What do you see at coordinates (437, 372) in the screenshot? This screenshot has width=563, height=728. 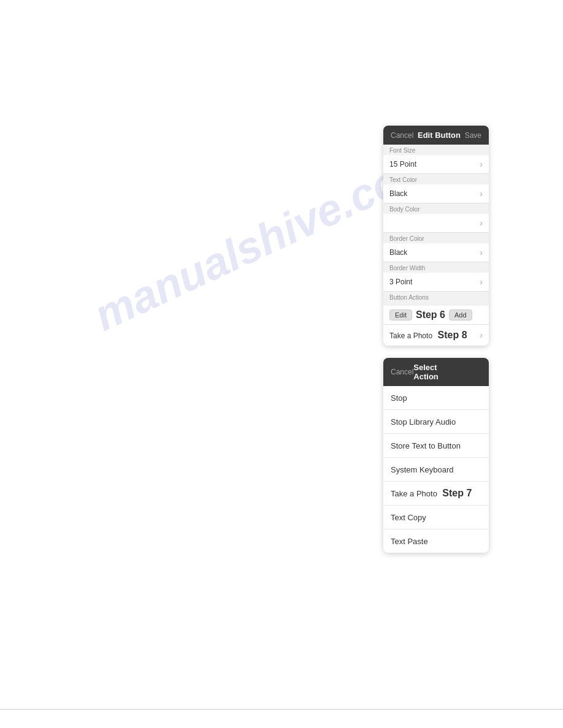 I see `select-action-title: Select Action` at bounding box center [437, 372].